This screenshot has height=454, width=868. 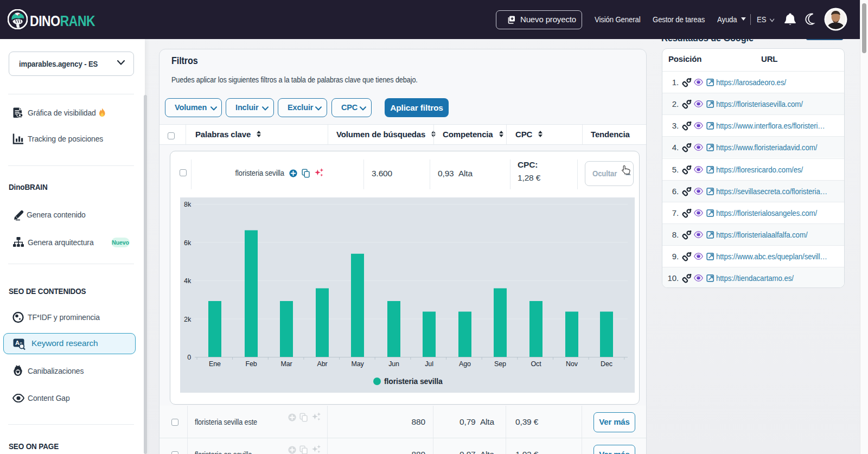 What do you see at coordinates (322, 364) in the screenshot?
I see `svg-text: Abr` at bounding box center [322, 364].